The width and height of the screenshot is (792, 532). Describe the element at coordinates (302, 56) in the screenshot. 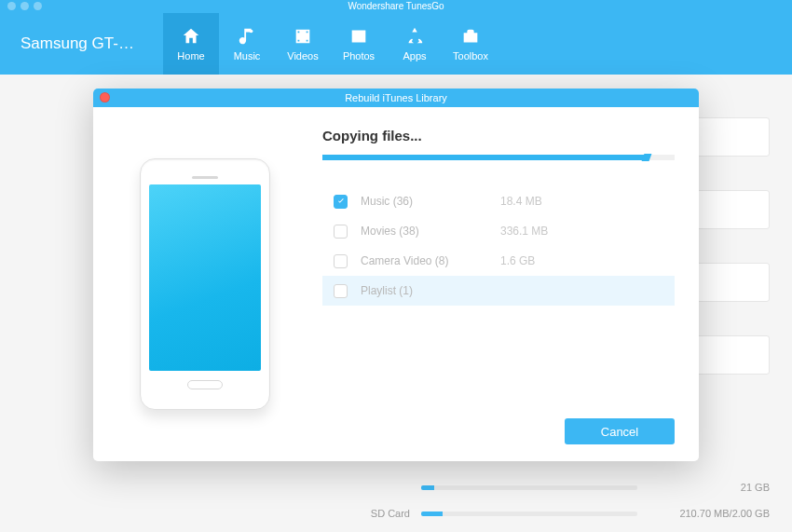

I see `tab-label: Videos` at that location.